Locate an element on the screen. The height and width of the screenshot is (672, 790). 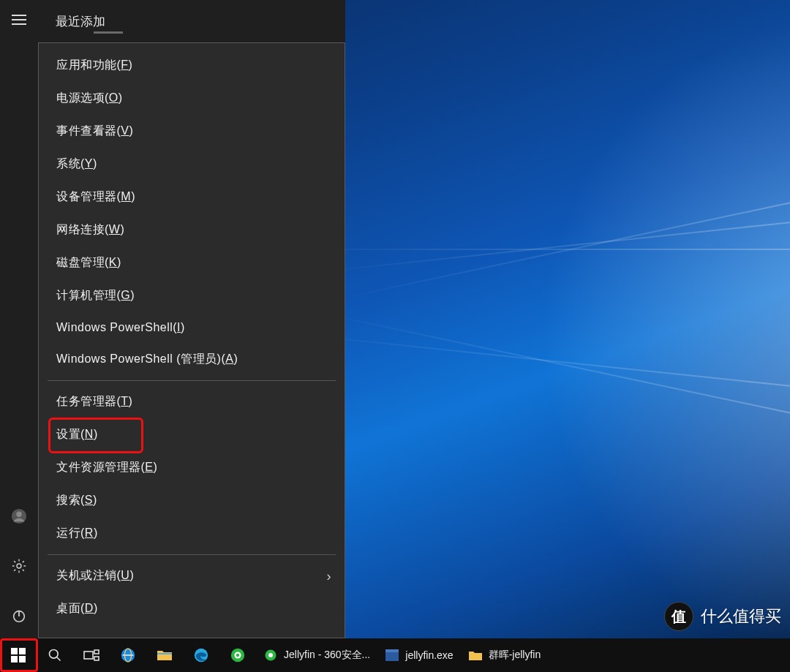
taskbar-360safe-icon is located at coordinates (238, 655).